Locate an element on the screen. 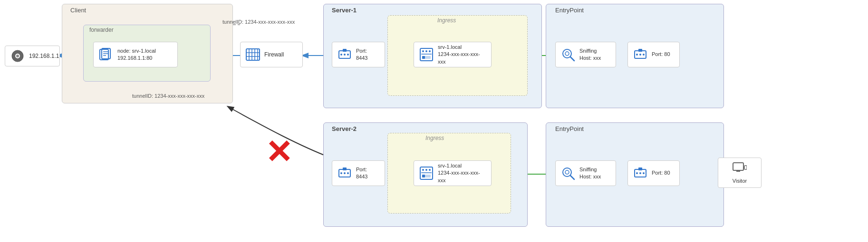  x-error-mark: ✕ is located at coordinates (279, 152).